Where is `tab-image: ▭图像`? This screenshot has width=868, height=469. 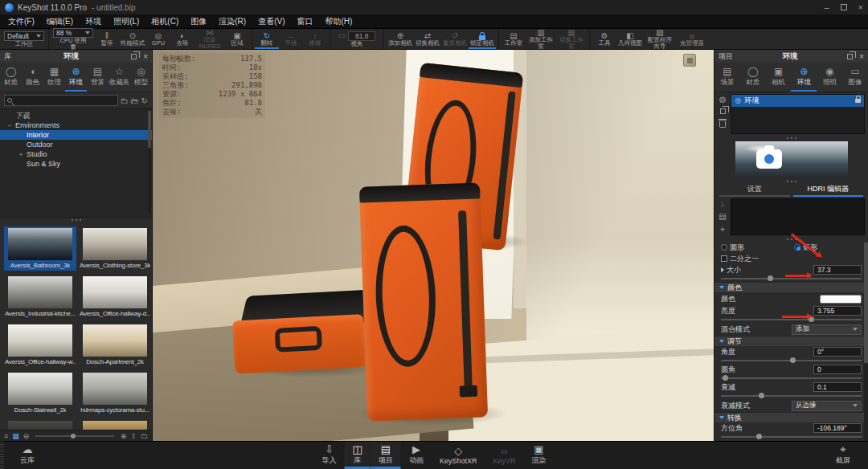
tab-image: ▭图像 is located at coordinates (855, 79).